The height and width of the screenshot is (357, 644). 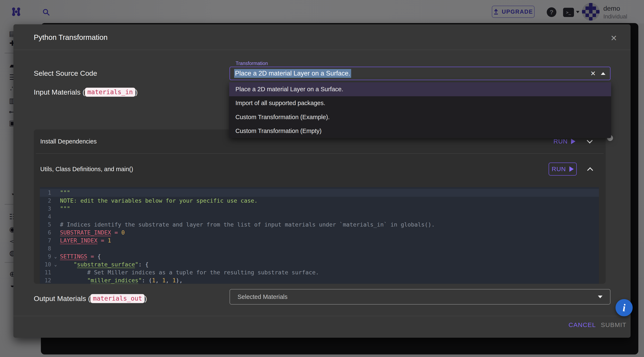 I want to click on header-divider, so click(x=322, y=50).